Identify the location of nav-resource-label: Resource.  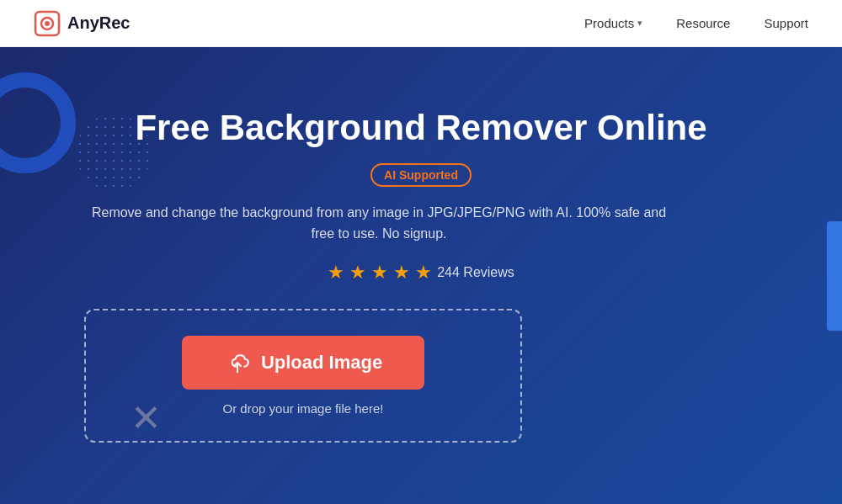
(703, 24).